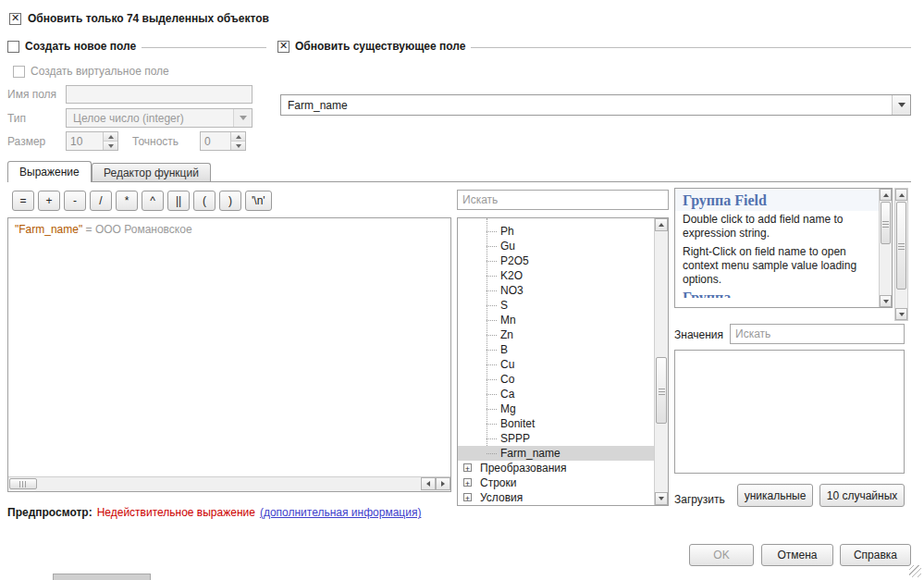  What do you see at coordinates (17, 118) in the screenshot?
I see `field-type-label: Тип` at bounding box center [17, 118].